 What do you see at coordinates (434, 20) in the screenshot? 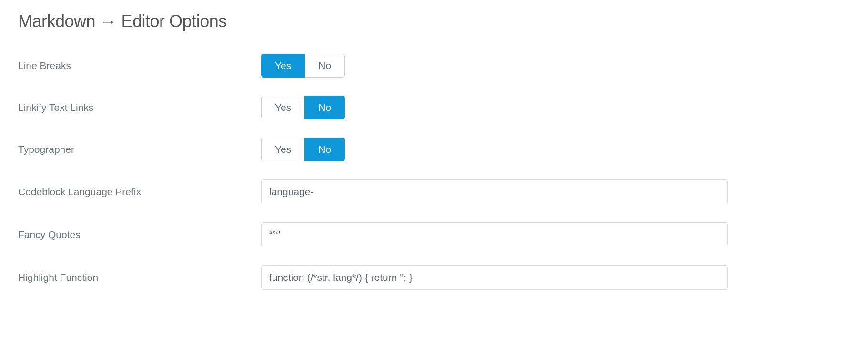
I see `page-header: Markdown → Editor Options` at bounding box center [434, 20].